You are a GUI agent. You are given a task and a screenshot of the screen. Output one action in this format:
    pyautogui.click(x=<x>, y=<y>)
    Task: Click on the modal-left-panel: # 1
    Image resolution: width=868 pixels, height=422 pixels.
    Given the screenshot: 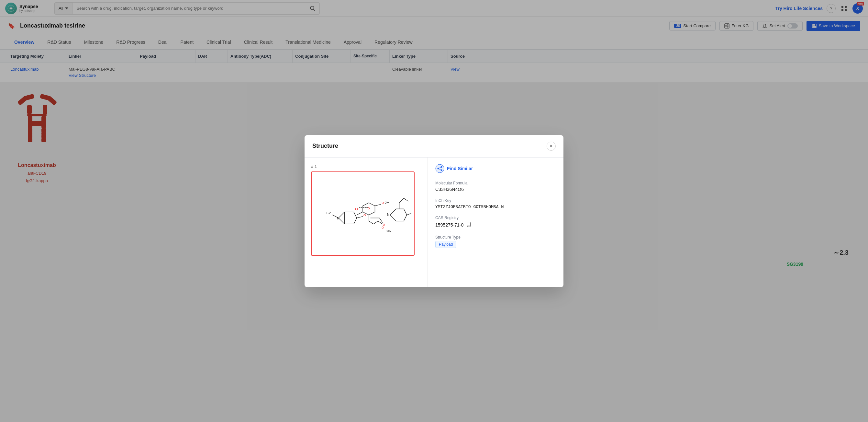 What is the action you would take?
    pyautogui.click(x=366, y=217)
    